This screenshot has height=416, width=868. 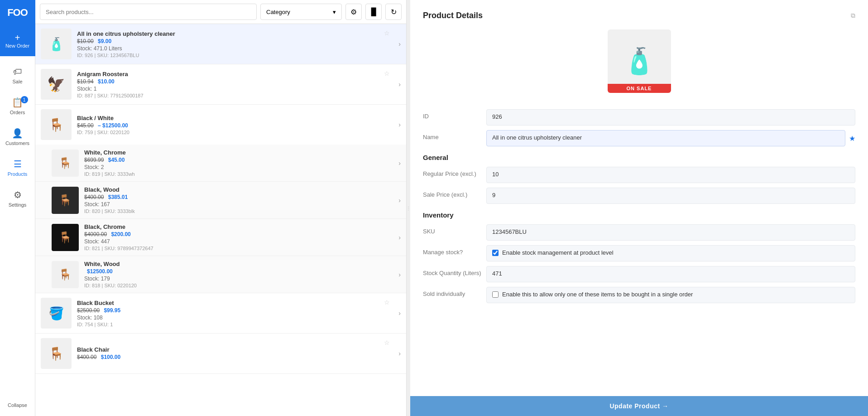 I want to click on product-price: $2500.00 $99.95, so click(x=239, y=310).